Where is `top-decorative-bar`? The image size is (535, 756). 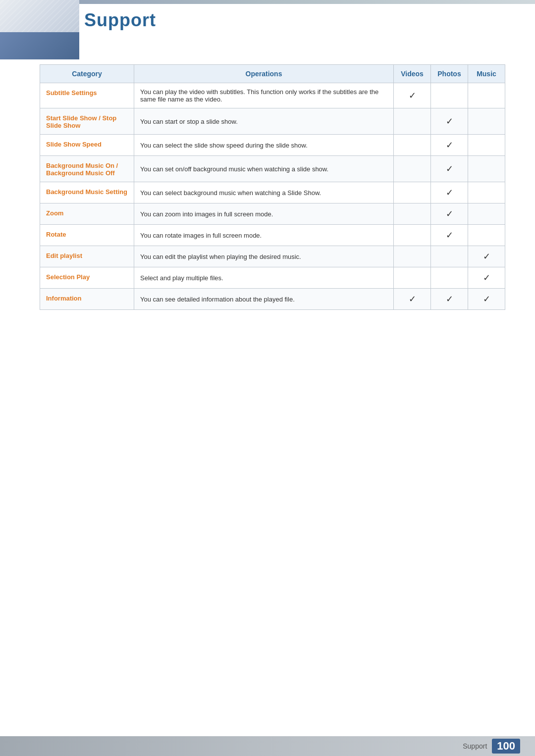
top-decorative-bar is located at coordinates (268, 2).